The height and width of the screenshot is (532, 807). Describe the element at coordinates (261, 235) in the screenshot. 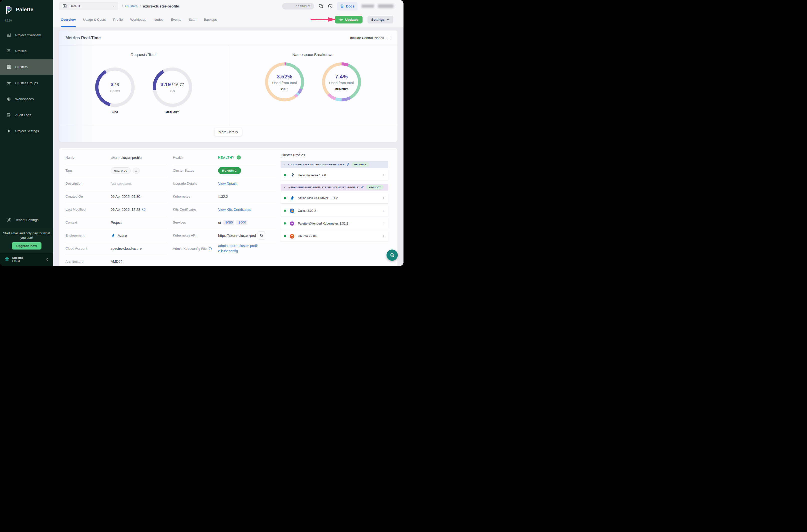

I see `copy-icon` at that location.